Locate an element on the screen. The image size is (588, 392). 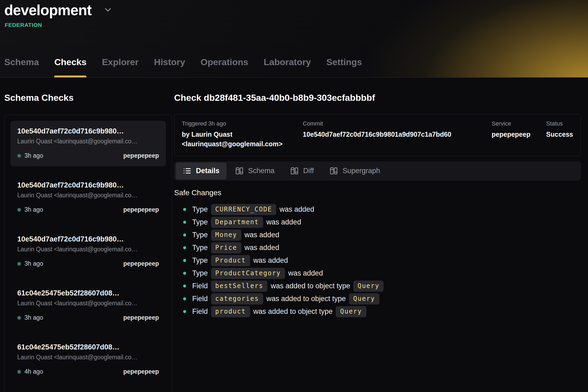
check-time-label: 4h ago is located at coordinates (34, 372).